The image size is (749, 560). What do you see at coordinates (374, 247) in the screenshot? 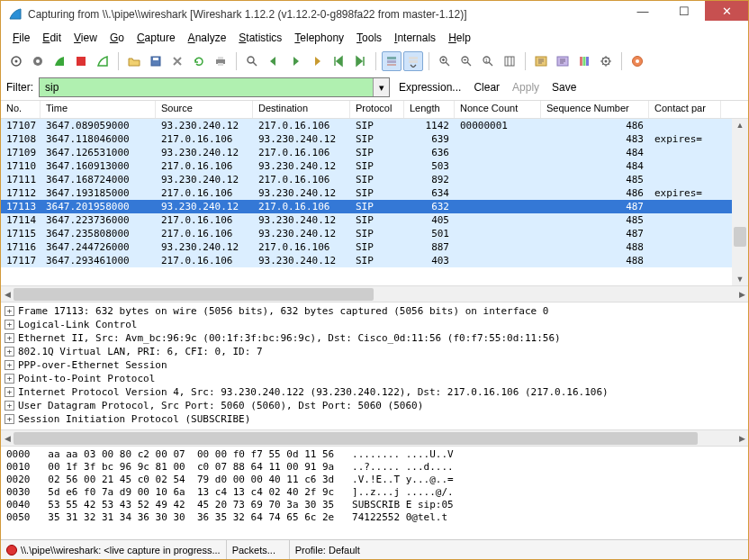
I see `table-row: 171163647.24472600093.230.240.12217.0.16…` at bounding box center [374, 247].